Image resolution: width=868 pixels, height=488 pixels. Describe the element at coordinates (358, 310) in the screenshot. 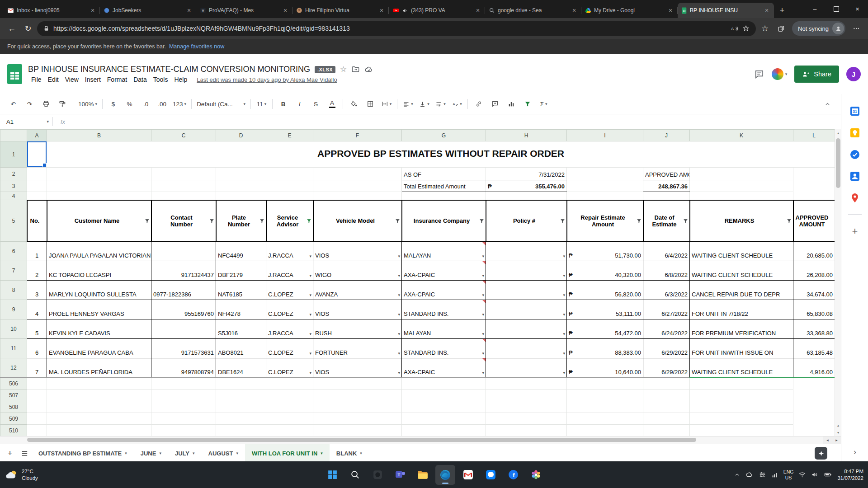

I see `cell-model: VIOS▾` at that location.